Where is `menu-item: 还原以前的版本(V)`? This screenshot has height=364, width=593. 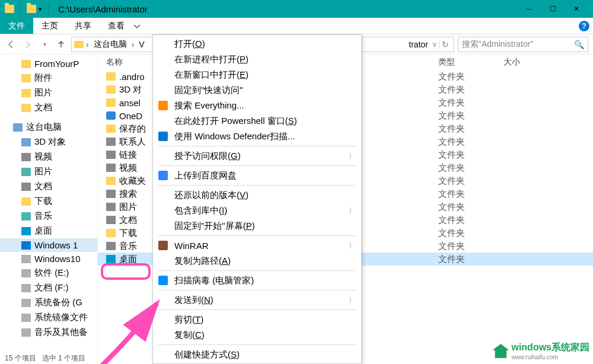
menu-item: 还原以前的版本(V) is located at coordinates (257, 195).